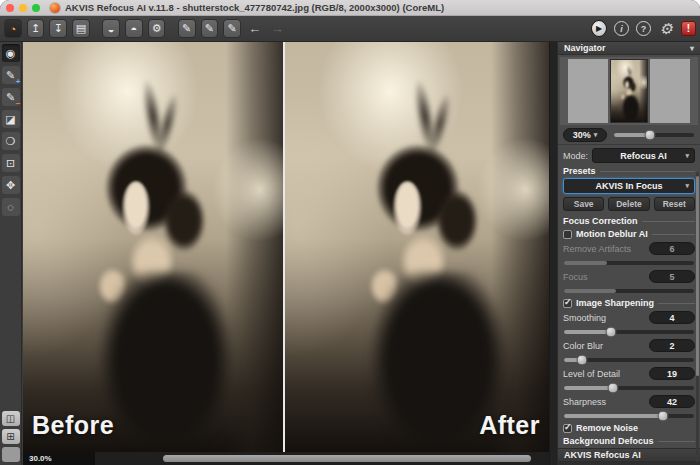 The height and width of the screenshot is (465, 700). Describe the element at coordinates (644, 156) in the screenshot. I see `mode-value: Refocus AI` at that location.